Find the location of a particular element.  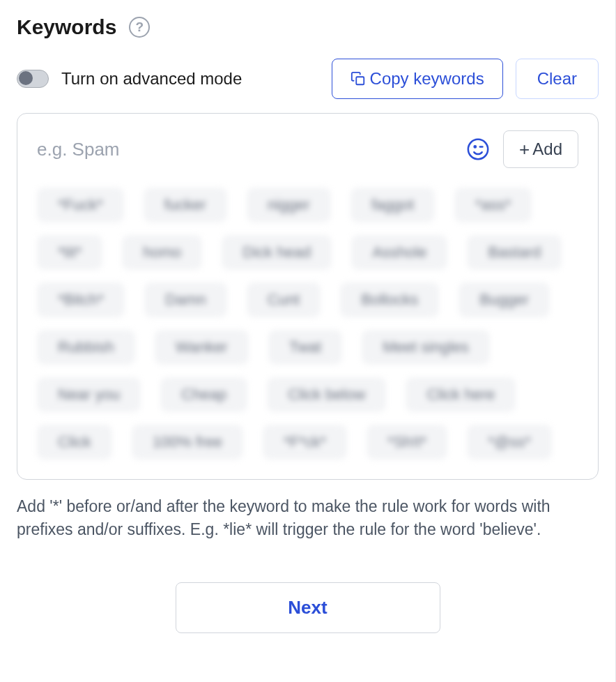

keyword-tag: Damn is located at coordinates (185, 300).